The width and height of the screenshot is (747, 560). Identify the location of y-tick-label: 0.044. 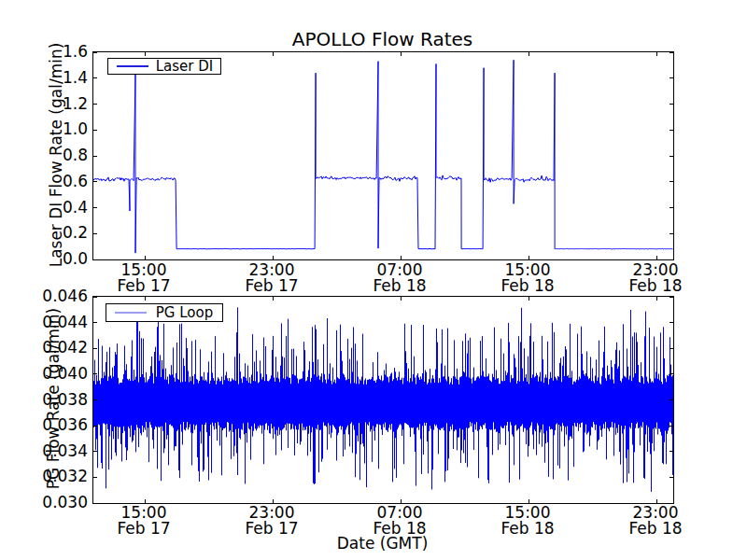
(44, 322).